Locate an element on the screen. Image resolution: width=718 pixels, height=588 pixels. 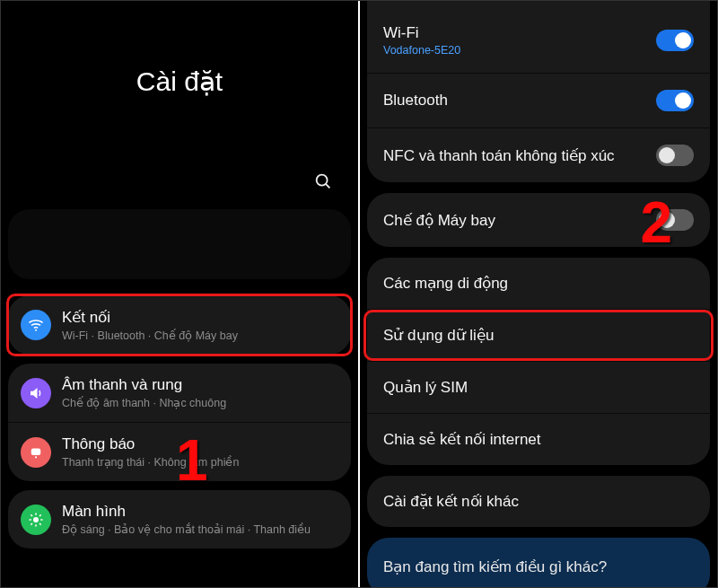
group-wireless: Wi-Fi Vodafone-5E20 Bluetooth NFC và tha… is located at coordinates (538, 92).